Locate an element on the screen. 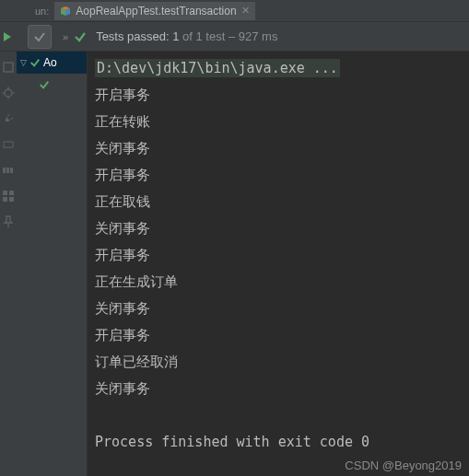 This screenshot has width=469, height=476. tab-title: AopRealAppTest.testTransaction is located at coordinates (156, 11).